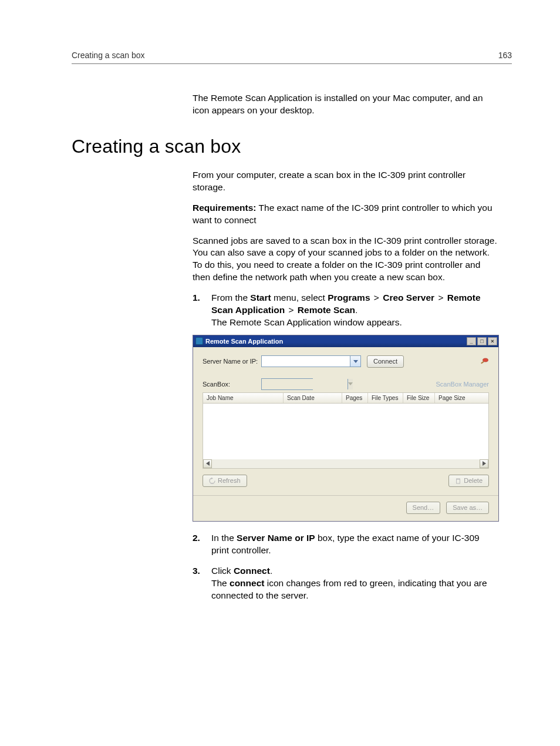 The height and width of the screenshot is (746, 560). Describe the element at coordinates (313, 398) in the screenshot. I see `col-scan-date: Scan Date` at that location.